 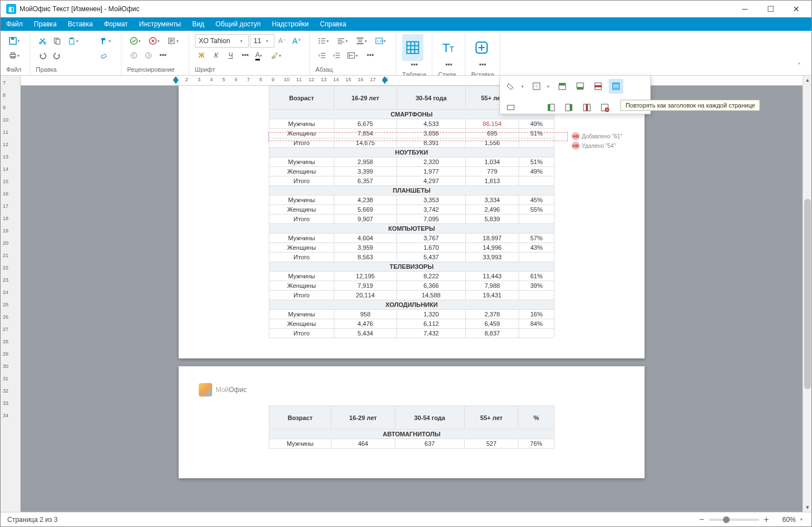 What do you see at coordinates (412, 422) in the screenshot?
I see `document-page: МойОфис Возраст16-29 лет30-54 года55+ ле…` at bounding box center [412, 422].